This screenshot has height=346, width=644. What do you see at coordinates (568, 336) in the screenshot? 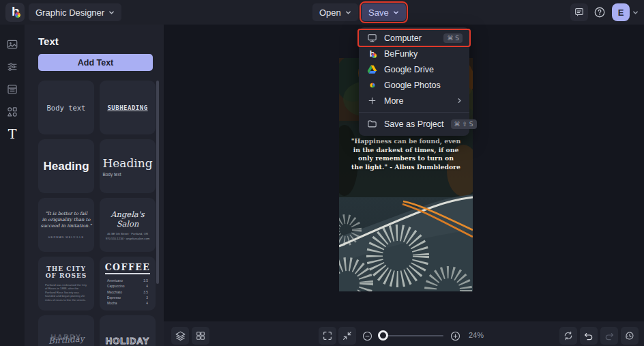
I see `reset-button` at bounding box center [568, 336].